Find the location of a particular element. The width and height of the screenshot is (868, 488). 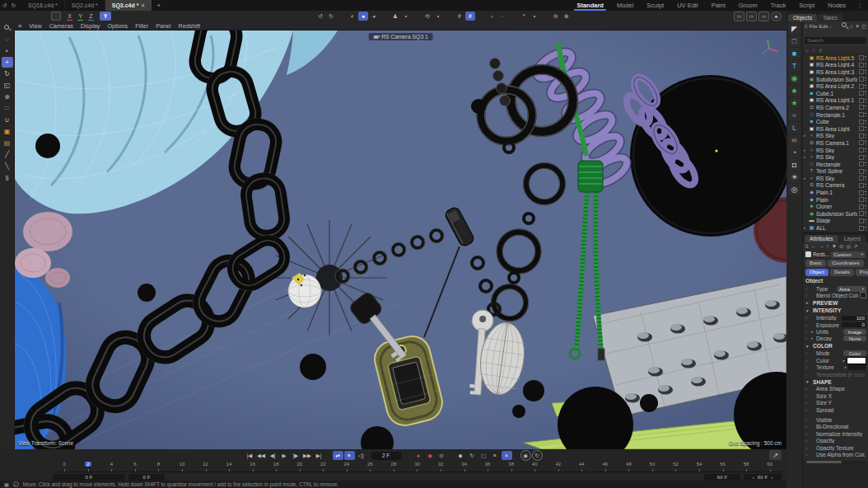

attribute-row: ○ Visible is located at coordinates (835, 420).